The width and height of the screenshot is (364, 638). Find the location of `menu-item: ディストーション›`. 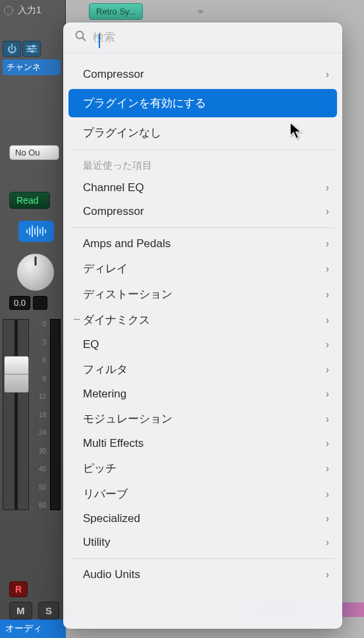

menu-item: ディストーション› is located at coordinates (203, 294).